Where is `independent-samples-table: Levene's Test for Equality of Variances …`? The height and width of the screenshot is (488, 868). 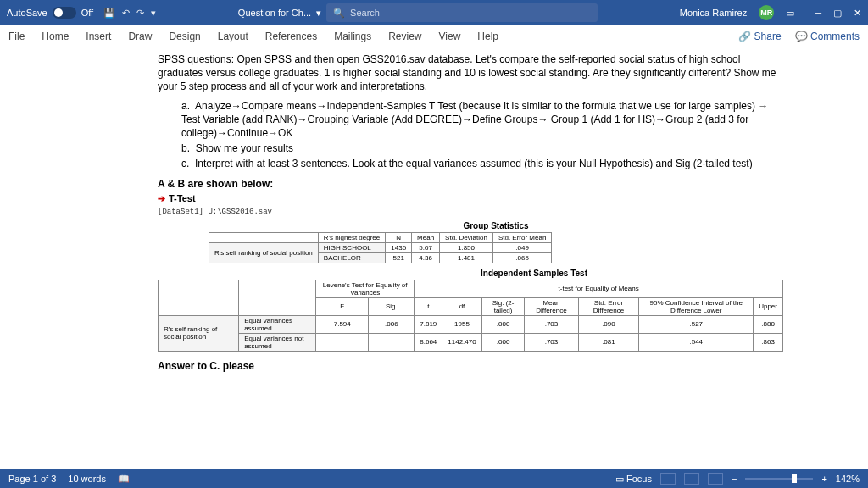 independent-samples-table: Levene's Test for Equality of Variances … is located at coordinates (470, 315).